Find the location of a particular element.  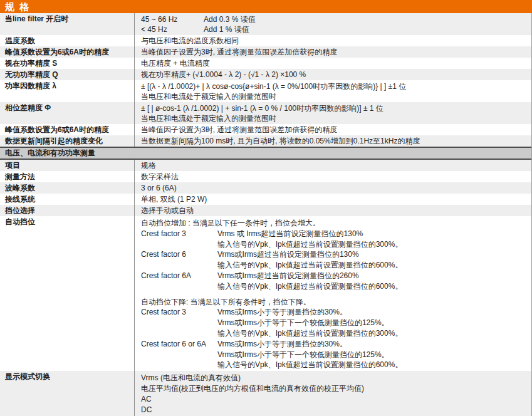

spec-row-measurement-method: 测量方法 数字采样法 is located at coordinates (266, 177).